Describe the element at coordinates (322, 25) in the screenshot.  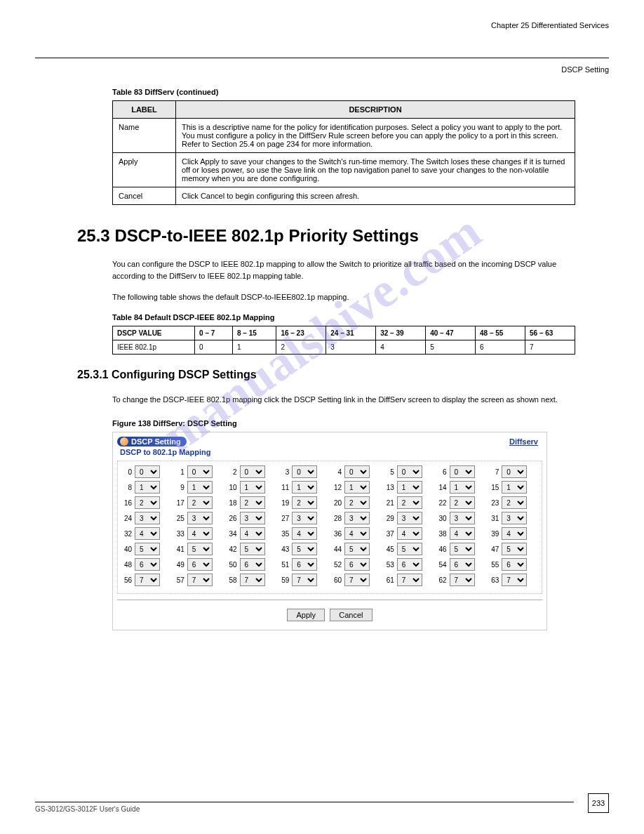
I see `chapter-reference: Chapter 25 Differentiated Services` at that location.